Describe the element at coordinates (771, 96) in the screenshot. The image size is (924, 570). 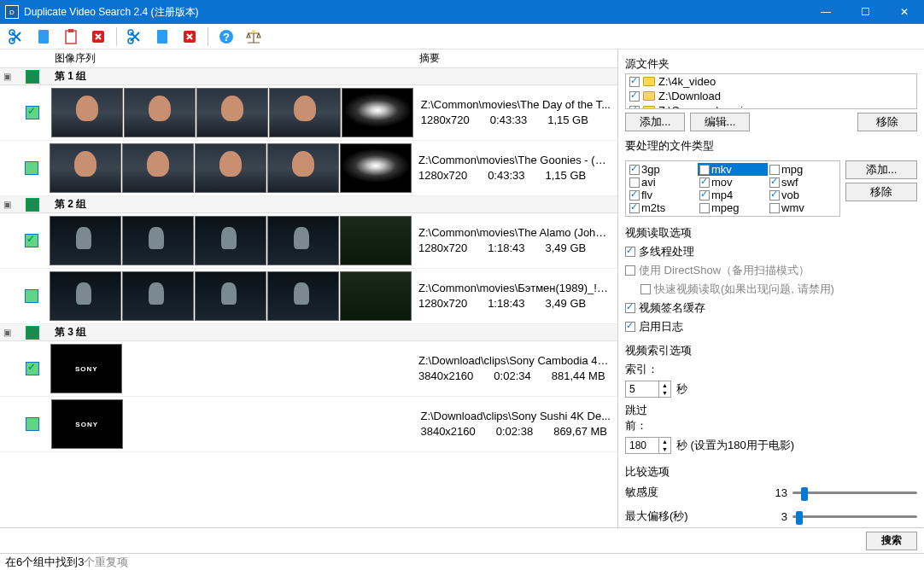
I see `folder-item: Z:\Download` at that location.